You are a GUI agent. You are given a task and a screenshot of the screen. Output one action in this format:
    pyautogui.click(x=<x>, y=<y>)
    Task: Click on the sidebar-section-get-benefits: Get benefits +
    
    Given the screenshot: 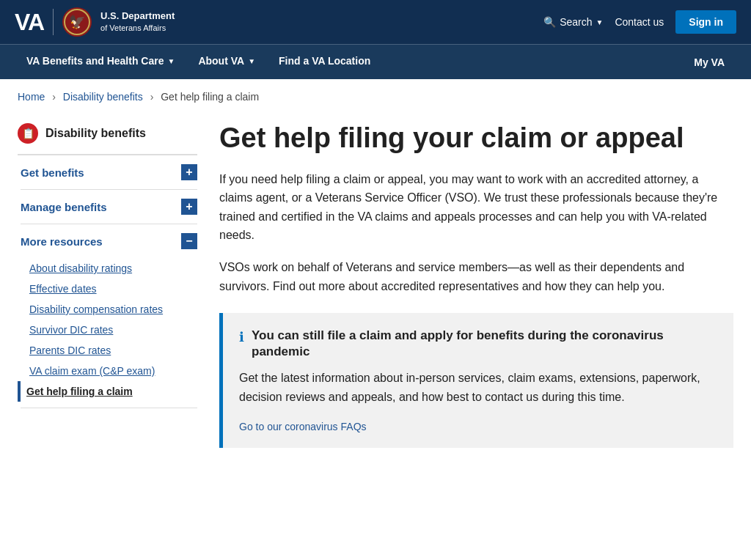 What is the action you would take?
    pyautogui.click(x=109, y=173)
    